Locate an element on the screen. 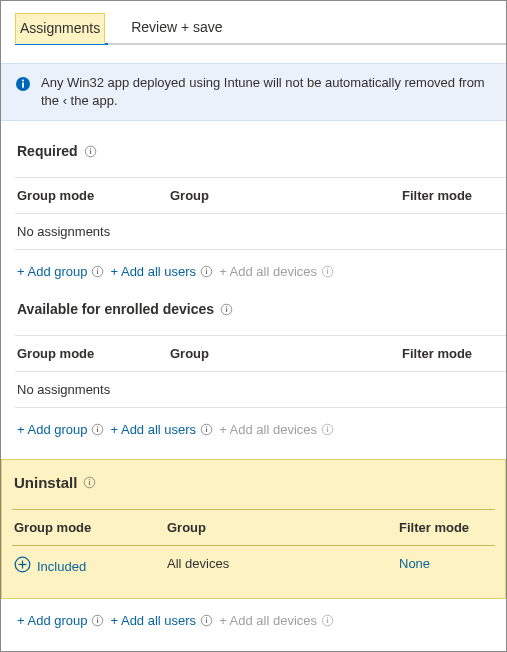 The width and height of the screenshot is (507, 652). filter-mode-link: None is located at coordinates (414, 564).